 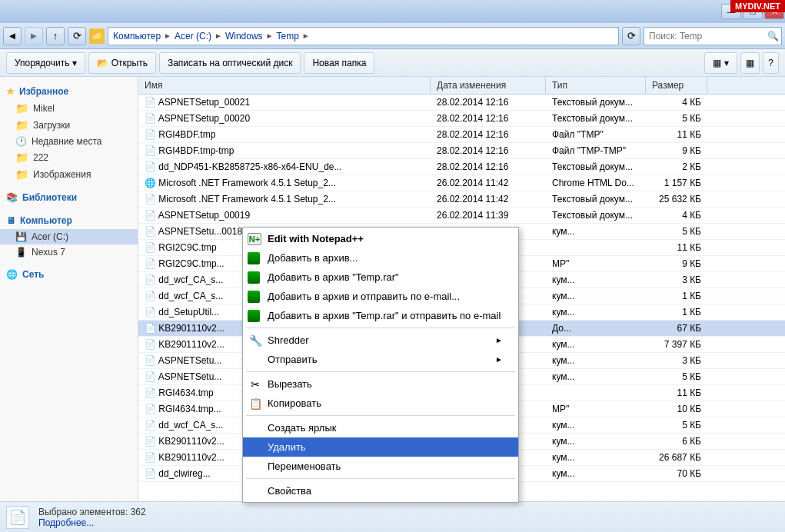 I want to click on organize-button: Упорядочить ▾, so click(x=46, y=63).